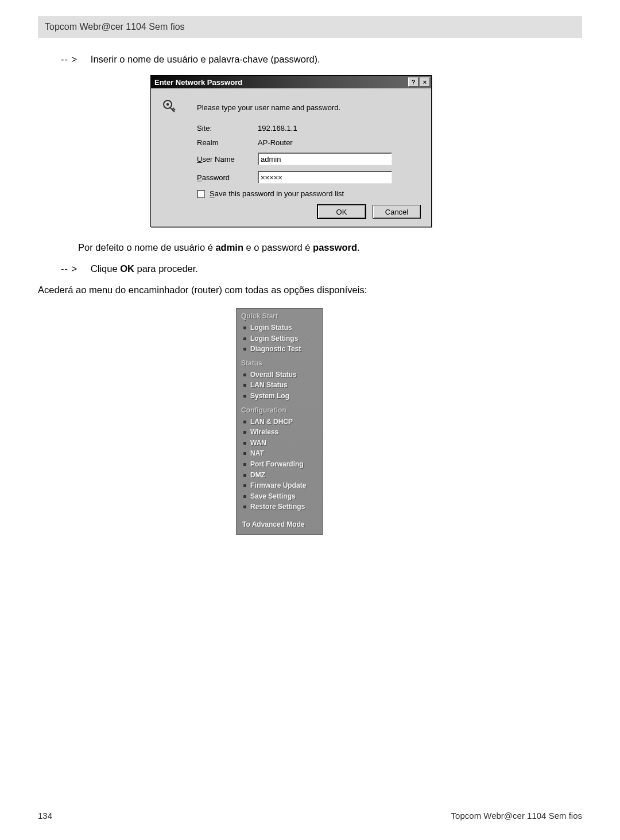 This screenshot has width=620, height=840. Describe the element at coordinates (281, 443) in the screenshot. I see `menu-item-wan: WAN` at that location.